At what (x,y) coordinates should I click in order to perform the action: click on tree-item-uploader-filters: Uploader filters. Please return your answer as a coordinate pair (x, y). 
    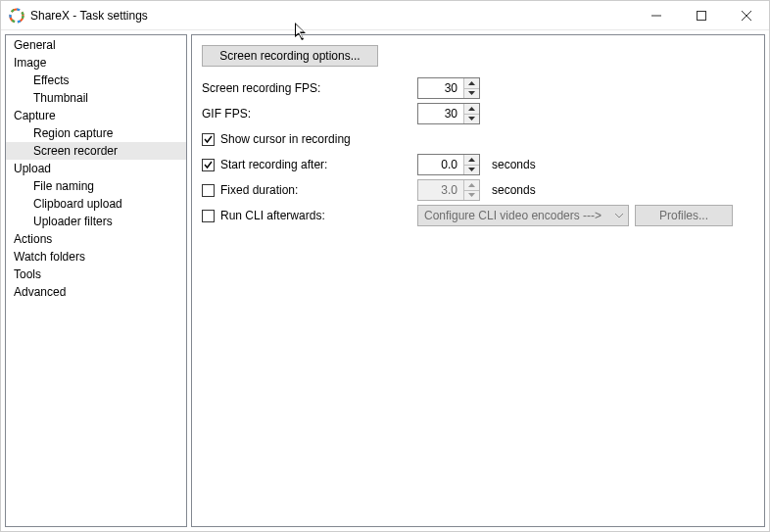
    Looking at the image, I should click on (96, 221).